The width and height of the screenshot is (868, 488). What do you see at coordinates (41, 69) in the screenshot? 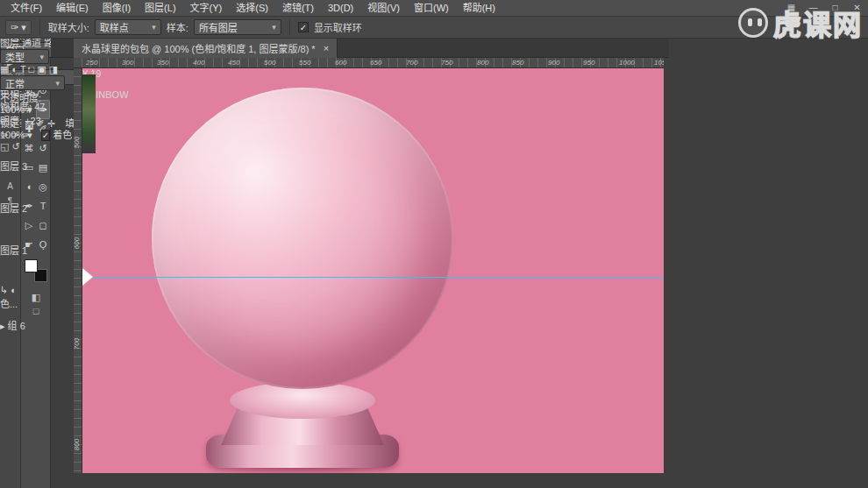
I see `filter-smart-object-icon: ▣` at bounding box center [41, 69].